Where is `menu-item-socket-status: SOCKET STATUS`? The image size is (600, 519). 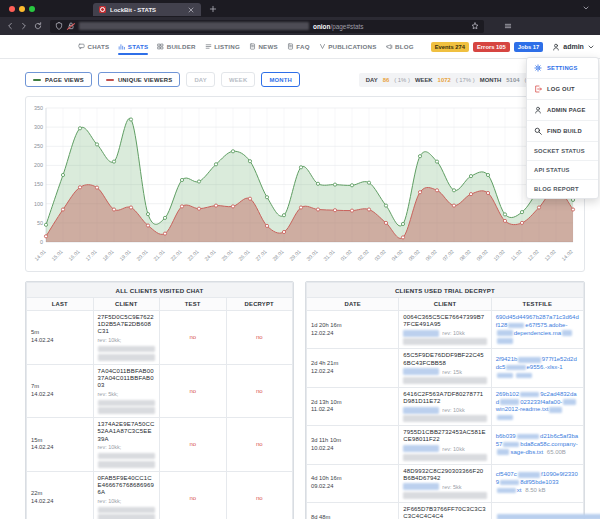 menu-item-socket-status: SOCKET STATUS is located at coordinates (562, 152).